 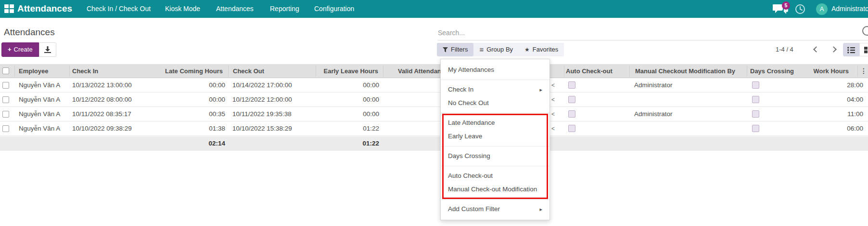 I want to click on favorites-button: ★ Favorites, so click(x=541, y=50).